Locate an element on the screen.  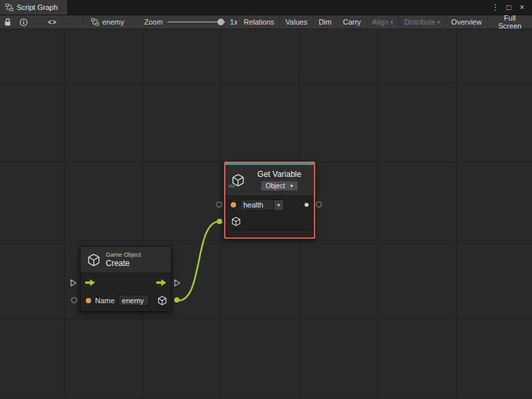
window-controls: ⋮ □ × is located at coordinates (511, 7).